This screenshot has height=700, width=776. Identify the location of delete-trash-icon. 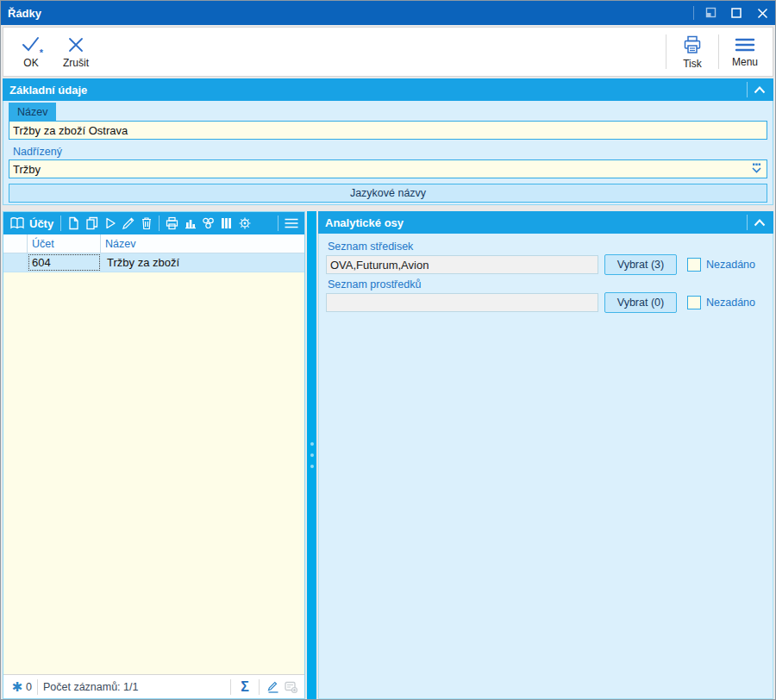
(147, 224).